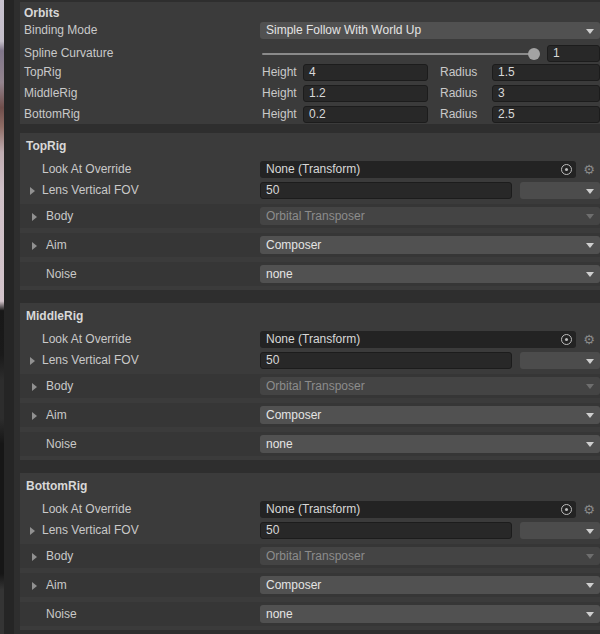  What do you see at coordinates (310, 94) in the screenshot?
I see `middlerig-orbit-row: MiddleRig Height 1.2 Radius 3` at bounding box center [310, 94].